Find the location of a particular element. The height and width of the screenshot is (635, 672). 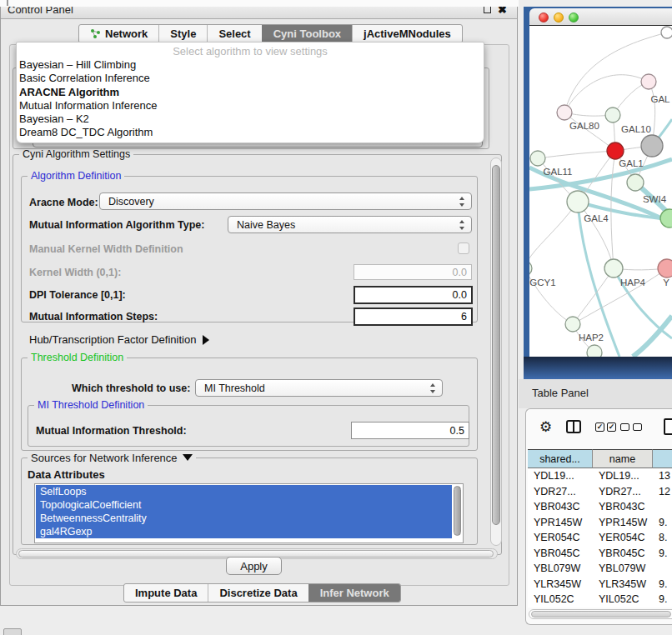

manual-kernel-width-checkbox is located at coordinates (464, 248).